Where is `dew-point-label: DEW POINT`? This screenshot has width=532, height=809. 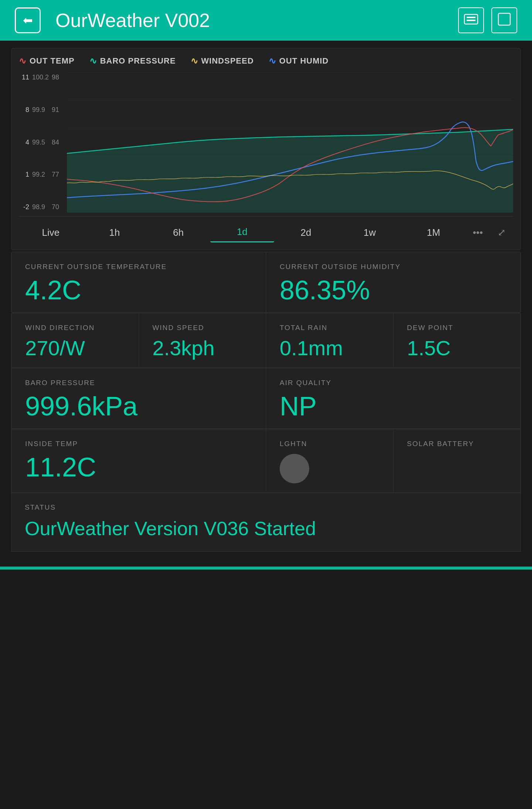 dew-point-label: DEW POINT is located at coordinates (457, 328).